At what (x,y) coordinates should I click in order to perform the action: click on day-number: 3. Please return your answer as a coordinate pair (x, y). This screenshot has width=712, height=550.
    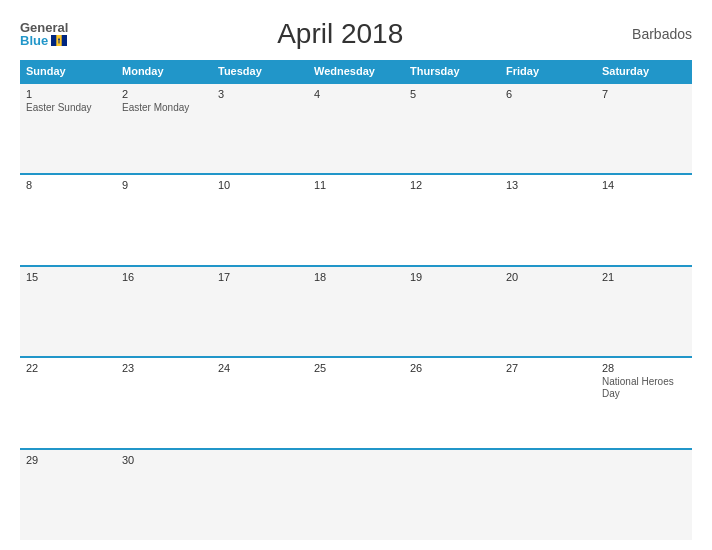
    Looking at the image, I should click on (260, 94).